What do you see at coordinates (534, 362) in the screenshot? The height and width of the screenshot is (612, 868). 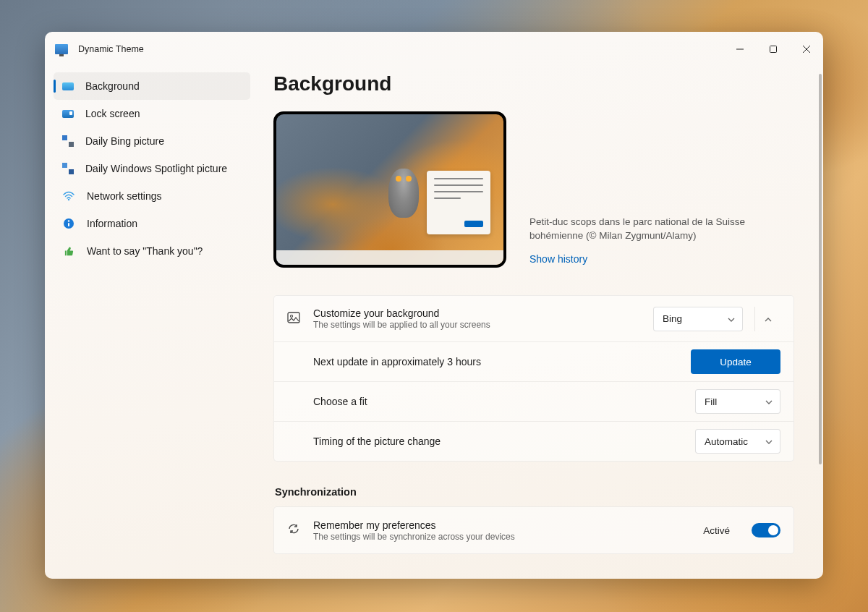 I see `next-update-row: Next update in approximately 3 hours Upd…` at bounding box center [534, 362].